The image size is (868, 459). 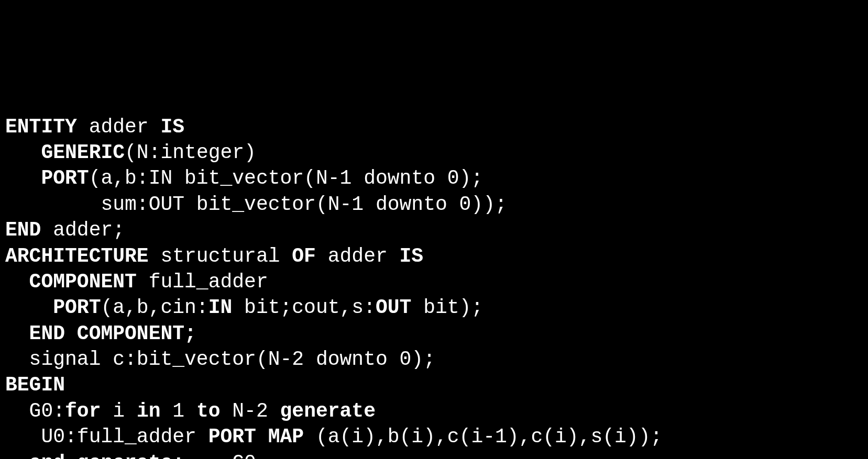 I want to click on text-token: structural, so click(x=221, y=256).